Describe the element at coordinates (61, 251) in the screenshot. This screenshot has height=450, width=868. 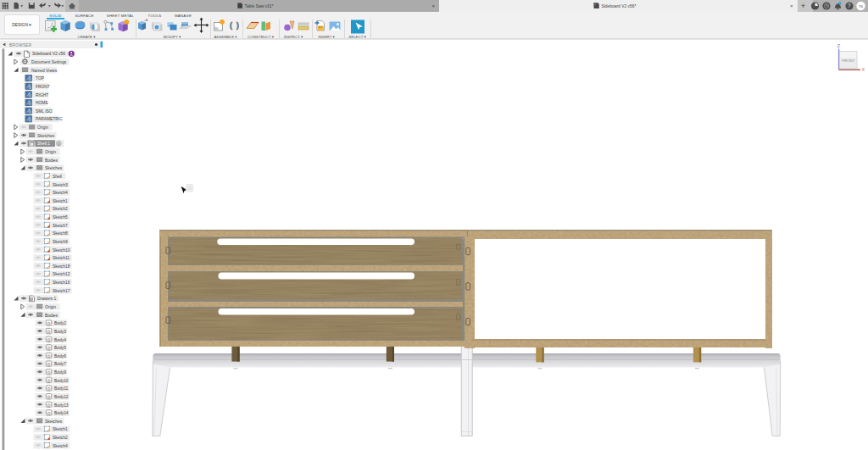
I see `svg-text: Sketch10` at that location.